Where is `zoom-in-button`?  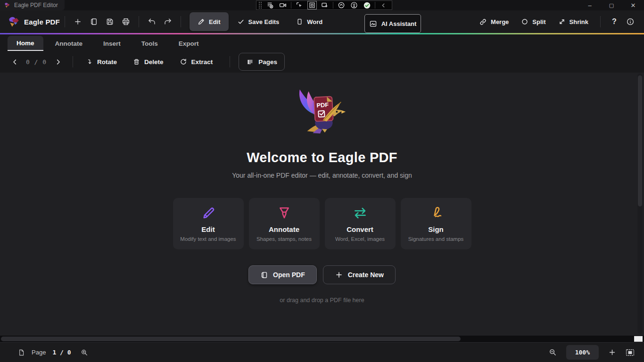 zoom-in-button is located at coordinates (612, 353).